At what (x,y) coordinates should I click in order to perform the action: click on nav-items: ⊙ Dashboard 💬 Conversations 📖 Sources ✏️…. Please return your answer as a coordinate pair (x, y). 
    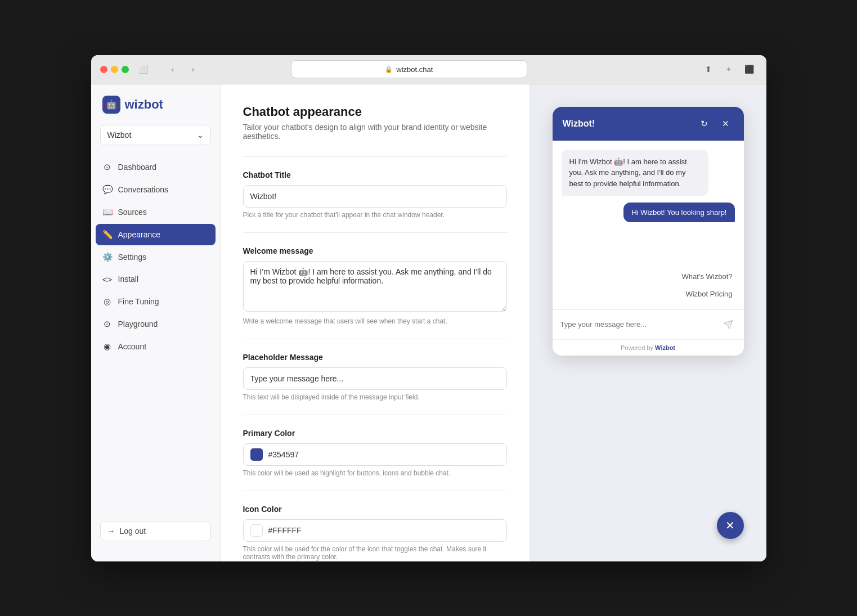
    Looking at the image, I should click on (155, 334).